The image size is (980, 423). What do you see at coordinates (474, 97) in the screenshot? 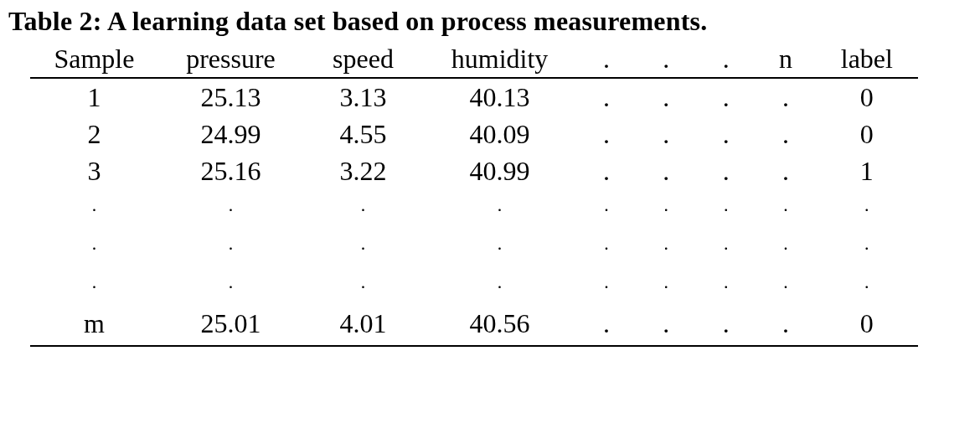
I see `table-row: 125.133.1340.13....0` at bounding box center [474, 97].